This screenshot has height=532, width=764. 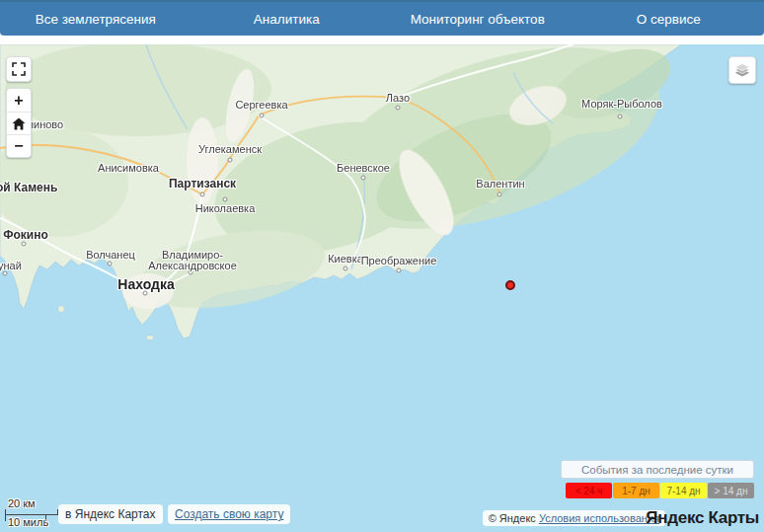 What do you see at coordinates (512, 518) in the screenshot?
I see `copyright-text: © Яндекс` at bounding box center [512, 518].